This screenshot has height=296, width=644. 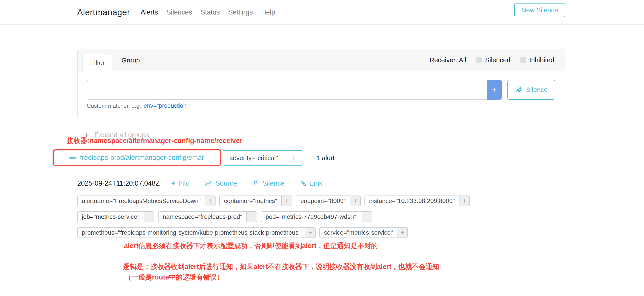 I want to click on alert-header-row: 2025-09-24T11:20:07.048Z + Info Source S…, so click(x=208, y=184).